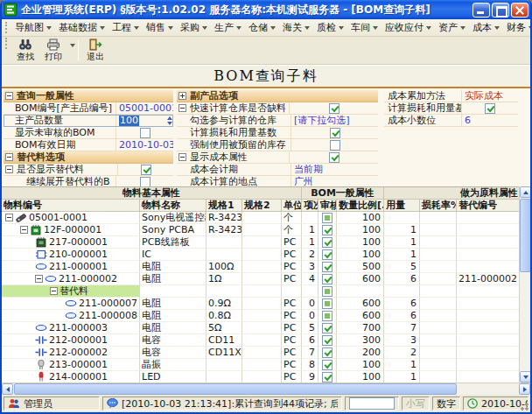 Image resolution: width=532 pixels, height=414 pixels. Describe the element at coordinates (372, 403) in the screenshot. I see `status-input` at that location.